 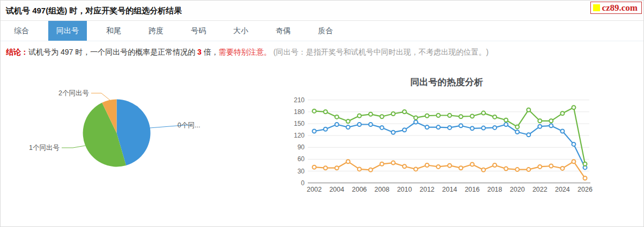 I want to click on title-bar: 试机号 497(组选) 时，对应开奖号的组选分析结果 cz89.com, so click(x=322, y=11).